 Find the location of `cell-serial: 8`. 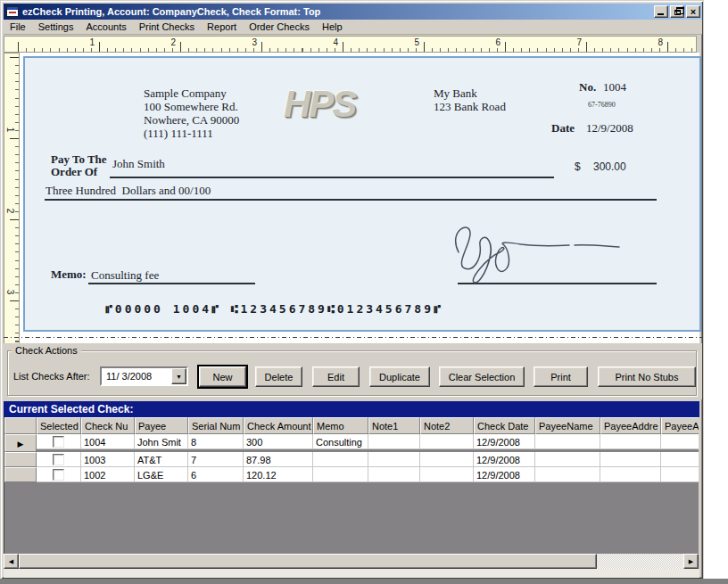

cell-serial: 8 is located at coordinates (216, 442).